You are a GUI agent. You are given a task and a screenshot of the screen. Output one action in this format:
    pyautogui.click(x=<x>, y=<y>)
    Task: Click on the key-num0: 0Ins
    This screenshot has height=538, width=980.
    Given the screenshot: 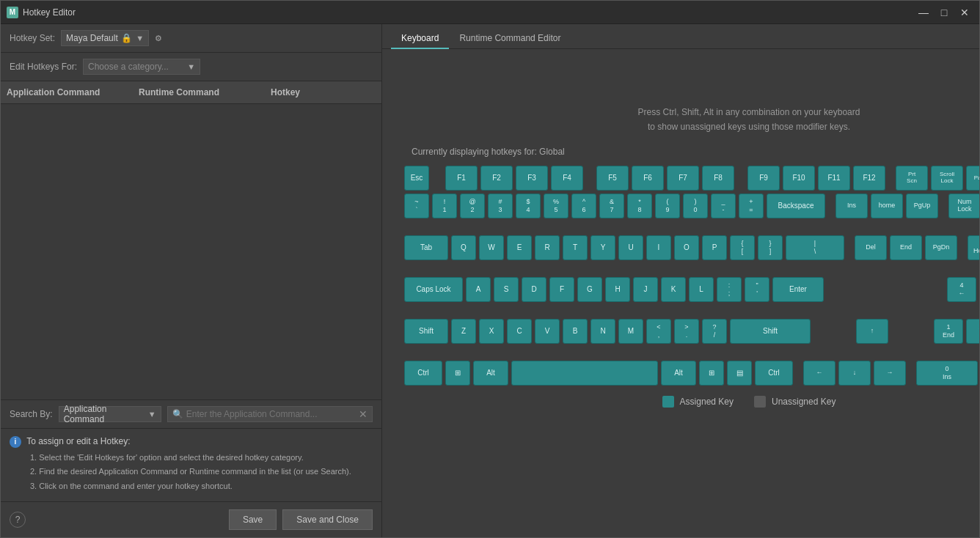 What is the action you would take?
    pyautogui.click(x=947, y=373)
    